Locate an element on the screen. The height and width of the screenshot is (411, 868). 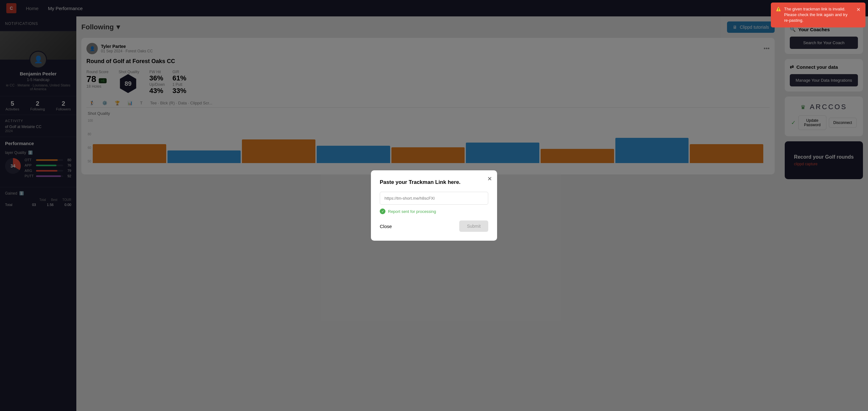
modal-title: Paste your Trackman Link here. is located at coordinates (434, 183).